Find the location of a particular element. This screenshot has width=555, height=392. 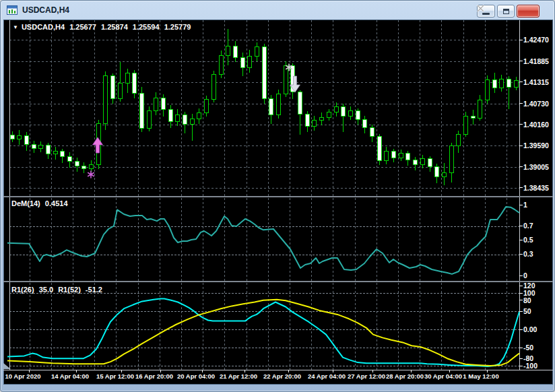

price-axis-label: 1.40160 is located at coordinates (536, 125).